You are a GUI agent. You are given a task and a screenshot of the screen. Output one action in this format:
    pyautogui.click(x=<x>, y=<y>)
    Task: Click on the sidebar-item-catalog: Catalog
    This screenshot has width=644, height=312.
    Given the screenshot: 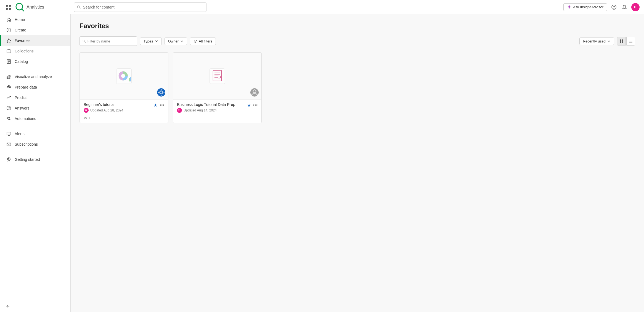 What is the action you would take?
    pyautogui.click(x=35, y=62)
    